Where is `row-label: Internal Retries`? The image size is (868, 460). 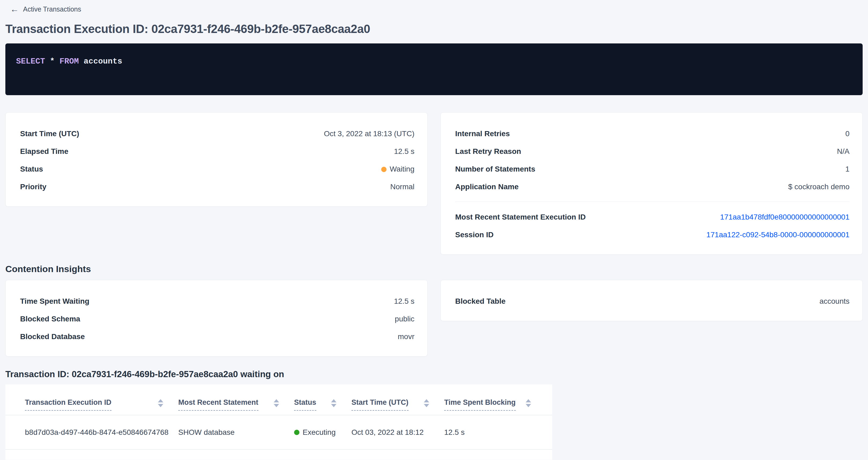
row-label: Internal Retries is located at coordinates (483, 134).